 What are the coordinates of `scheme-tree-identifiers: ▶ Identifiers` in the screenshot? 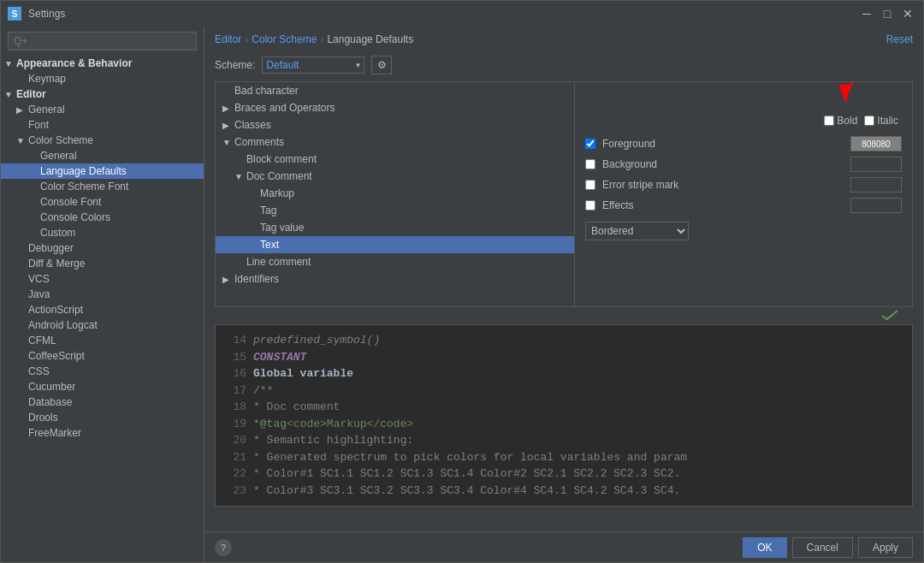 It's located at (395, 279).